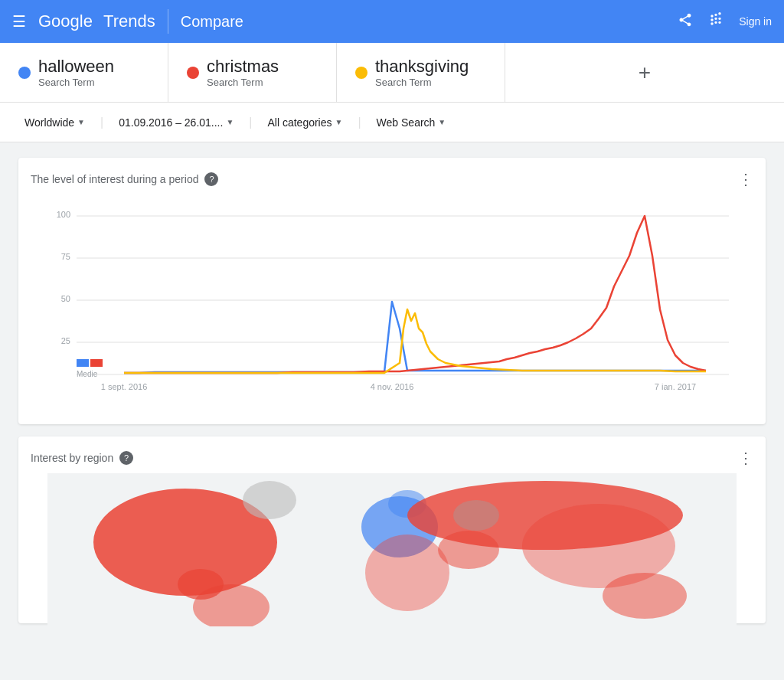  What do you see at coordinates (339, 123) in the screenshot?
I see `category-arrow-icon: ▼` at bounding box center [339, 123].